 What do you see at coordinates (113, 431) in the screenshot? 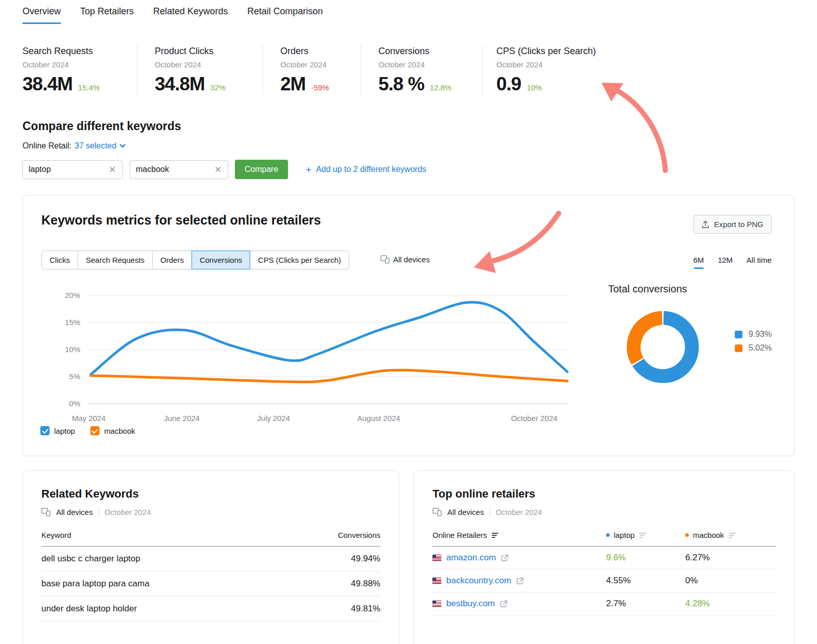
I see `toggle-macbook: macbook` at bounding box center [113, 431].